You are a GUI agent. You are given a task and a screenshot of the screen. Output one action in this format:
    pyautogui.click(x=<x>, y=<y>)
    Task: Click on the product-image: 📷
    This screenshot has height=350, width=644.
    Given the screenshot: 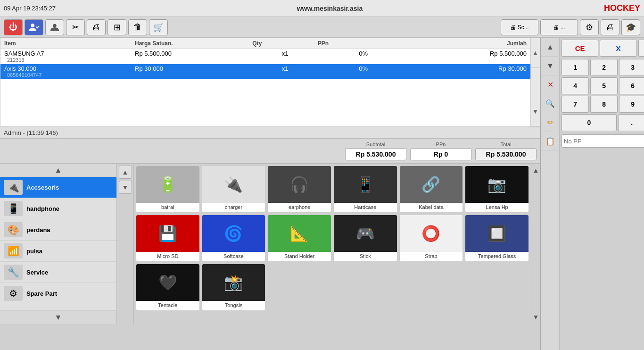 What is the action you would take?
    pyautogui.click(x=497, y=184)
    